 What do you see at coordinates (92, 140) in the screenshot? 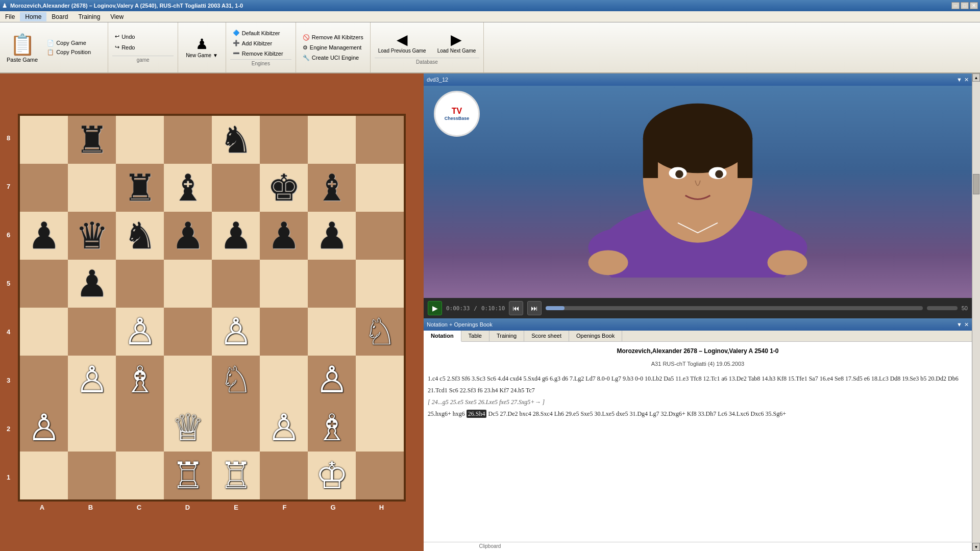
I see `square-b8: ♜` at bounding box center [92, 140].